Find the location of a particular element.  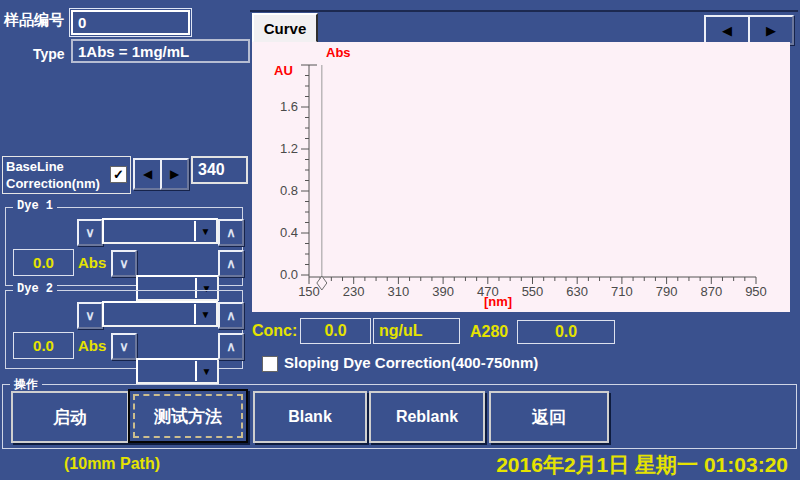

baseline-checkbox: ✓ is located at coordinates (118, 174).